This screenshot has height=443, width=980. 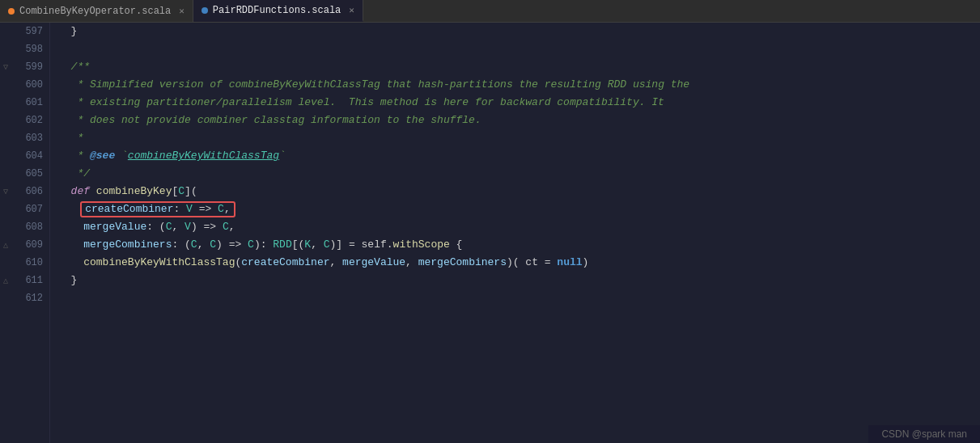 What do you see at coordinates (157, 209) in the screenshot?
I see `highlight-box-607: createCombiner: V => C,` at bounding box center [157, 209].